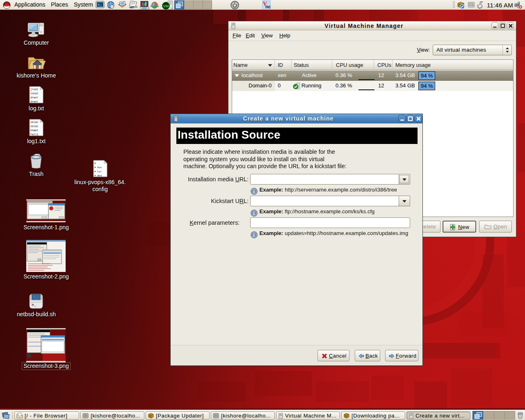 The width and height of the screenshot is (525, 420). Describe the element at coordinates (34, 94) in the screenshot. I see `svg-text: total` at that location.